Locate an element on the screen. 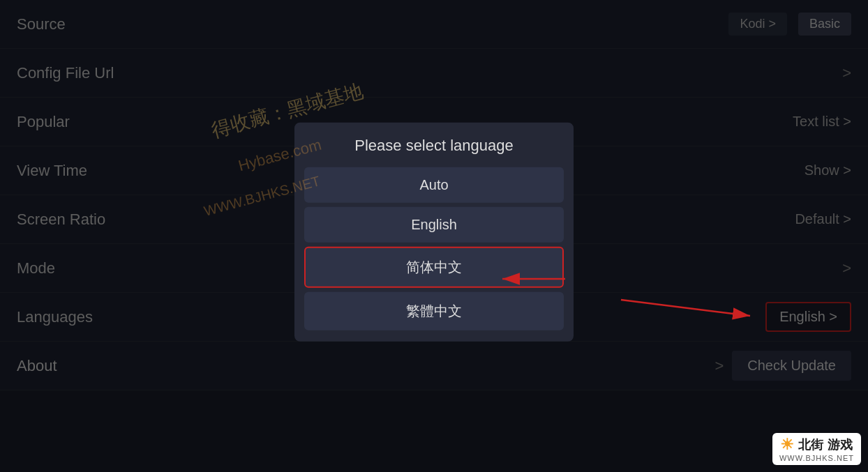 The height and width of the screenshot is (472, 868). option-traditional-chinese: 繁體中文 is located at coordinates (434, 311).